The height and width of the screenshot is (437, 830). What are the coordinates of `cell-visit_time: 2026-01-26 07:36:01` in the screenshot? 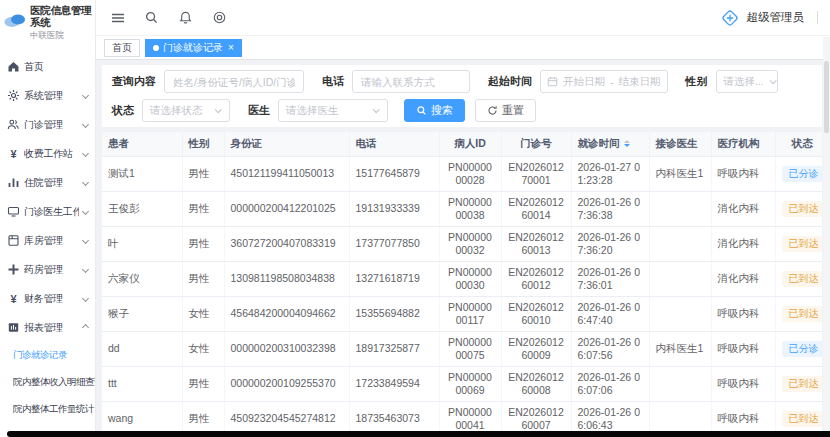 It's located at (610, 278).